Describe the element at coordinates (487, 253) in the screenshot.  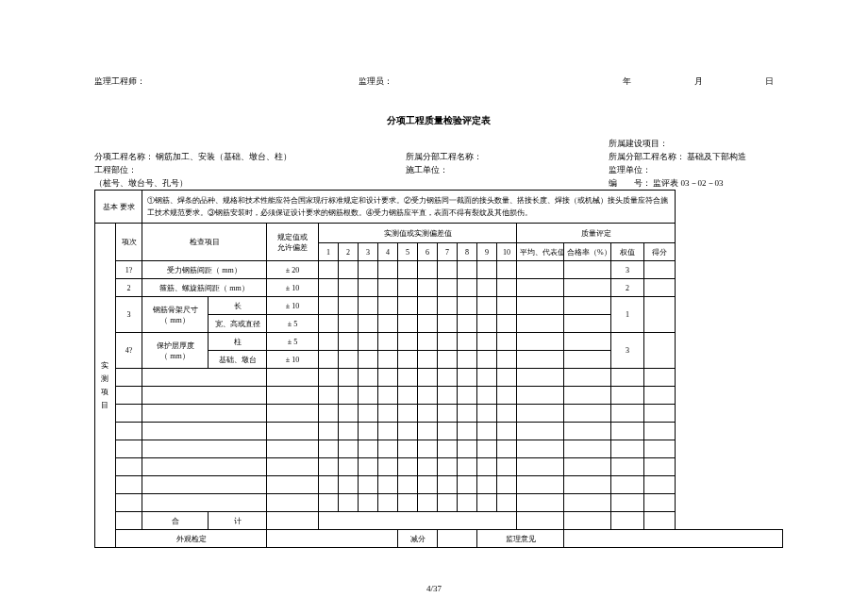
I see `hdr-c9: 9` at that location.